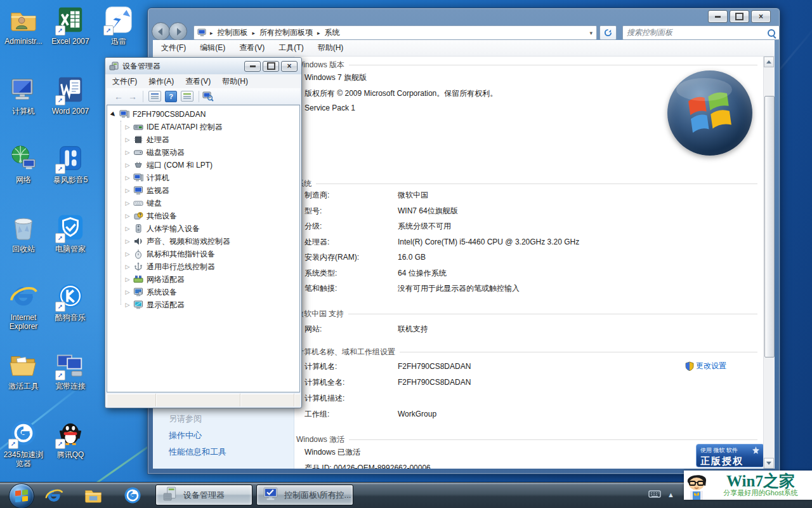 This screenshot has height=508, width=812. I want to click on breadcrumb-dropdown: ▾, so click(591, 33).